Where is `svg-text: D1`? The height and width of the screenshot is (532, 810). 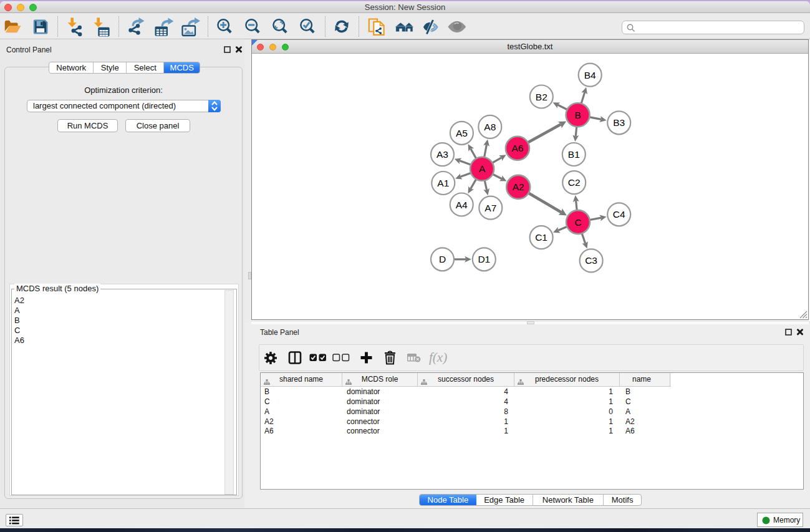 svg-text: D1 is located at coordinates (484, 259).